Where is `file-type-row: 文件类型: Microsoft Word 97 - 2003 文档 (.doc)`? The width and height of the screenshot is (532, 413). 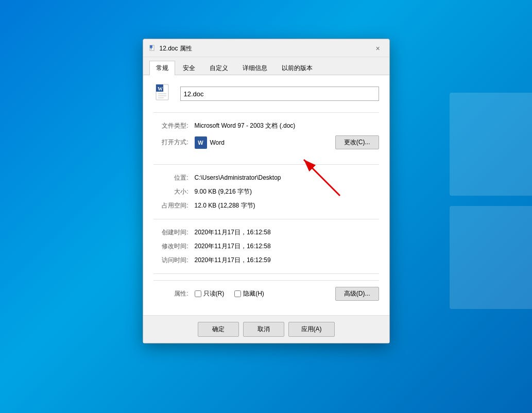 file-type-row: 文件类型: Microsoft Word 97 - 2003 文档 (.doc) is located at coordinates (266, 126).